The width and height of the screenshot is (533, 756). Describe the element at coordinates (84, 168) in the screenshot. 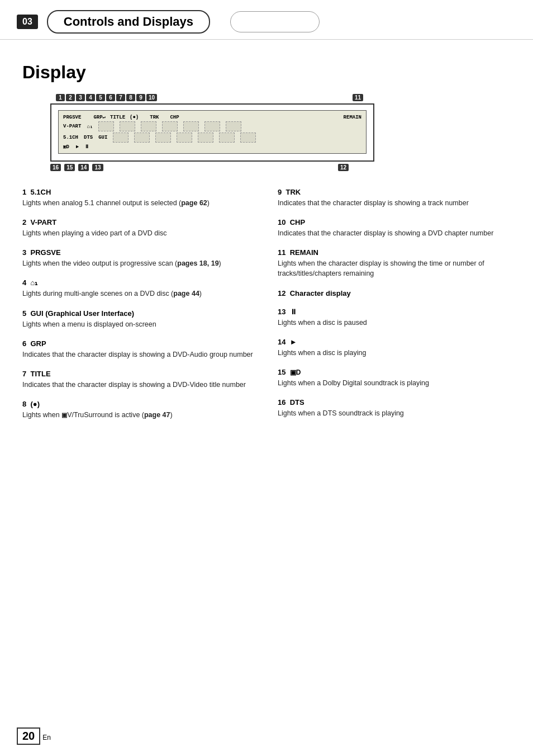

I see `badge-14: 14` at that location.